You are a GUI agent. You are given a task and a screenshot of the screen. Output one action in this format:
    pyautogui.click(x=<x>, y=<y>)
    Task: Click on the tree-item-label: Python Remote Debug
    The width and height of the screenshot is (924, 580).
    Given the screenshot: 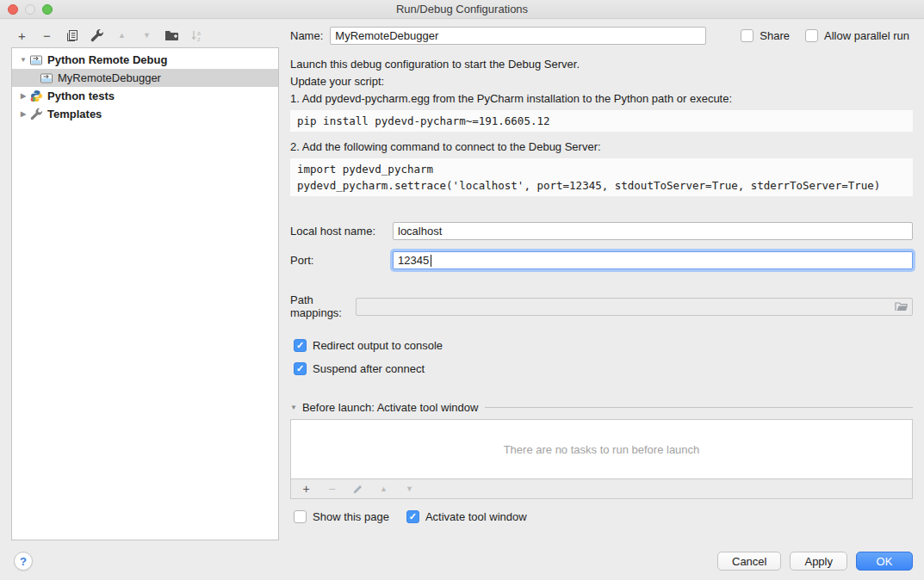 What is the action you would take?
    pyautogui.click(x=107, y=60)
    